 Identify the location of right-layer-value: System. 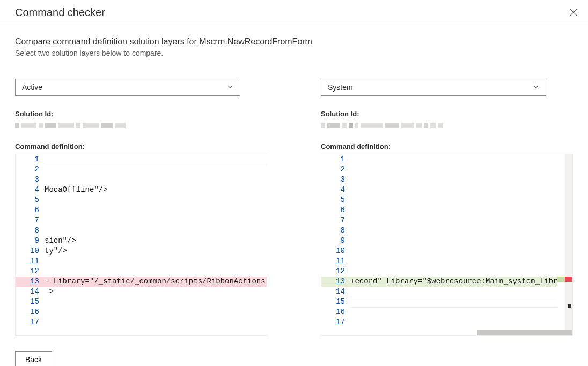
(430, 87).